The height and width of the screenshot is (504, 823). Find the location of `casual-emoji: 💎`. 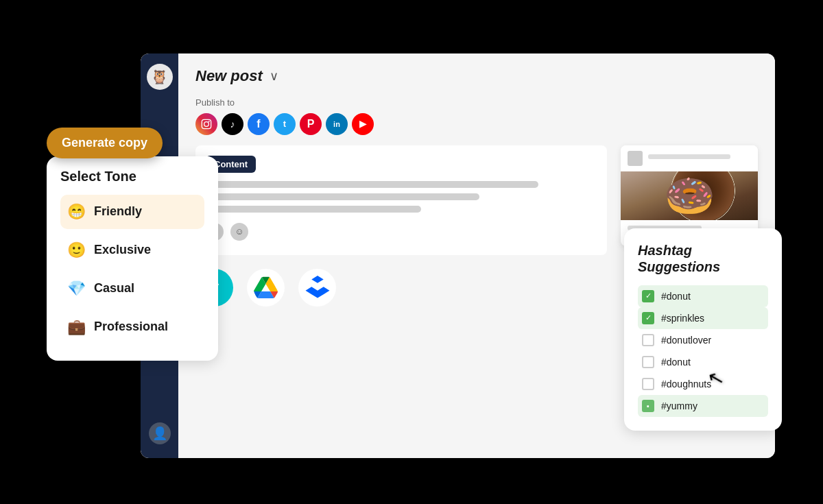

casual-emoji: 💎 is located at coordinates (77, 289).